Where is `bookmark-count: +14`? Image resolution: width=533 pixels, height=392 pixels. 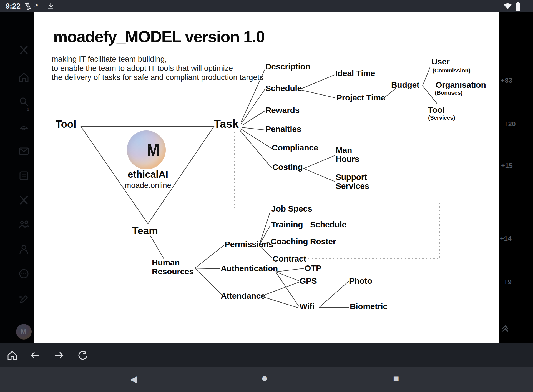 bookmark-count: +14 is located at coordinates (506, 239).